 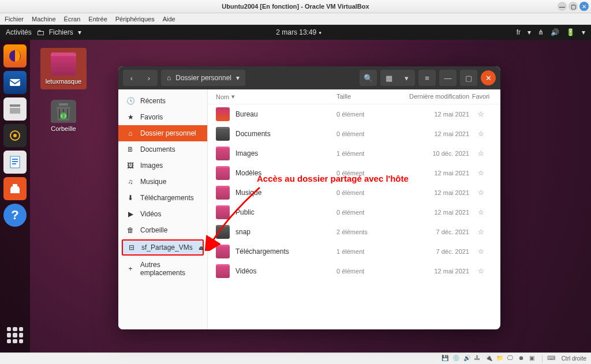 What do you see at coordinates (163, 166) in the screenshot?
I see `sidebar-item-images: 🖼Images` at bounding box center [163, 166].